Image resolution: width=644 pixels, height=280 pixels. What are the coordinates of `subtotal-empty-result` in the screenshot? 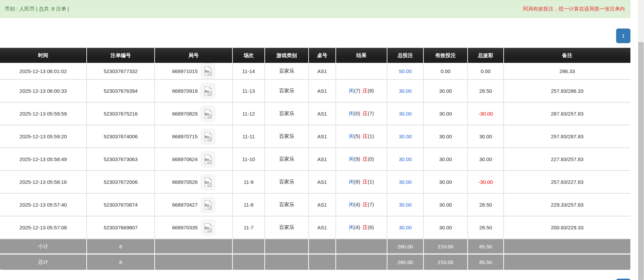 It's located at (362, 247).